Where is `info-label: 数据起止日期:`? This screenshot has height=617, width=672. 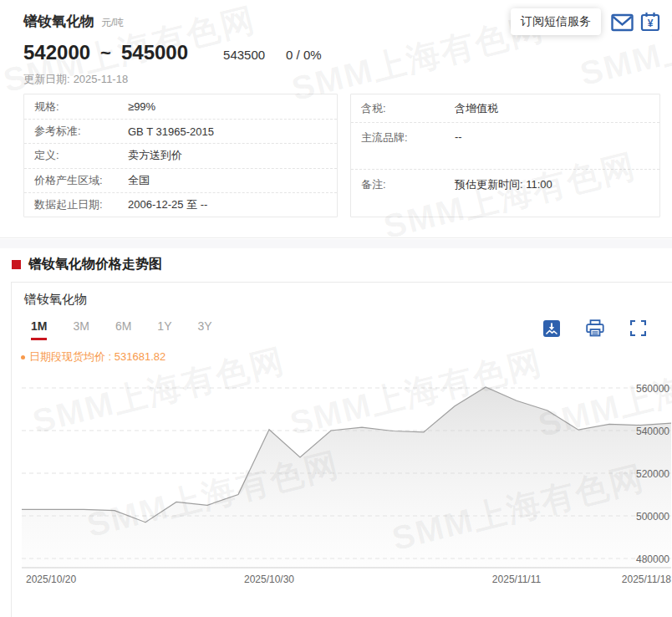 info-label: 数据起止日期: is located at coordinates (81, 205).